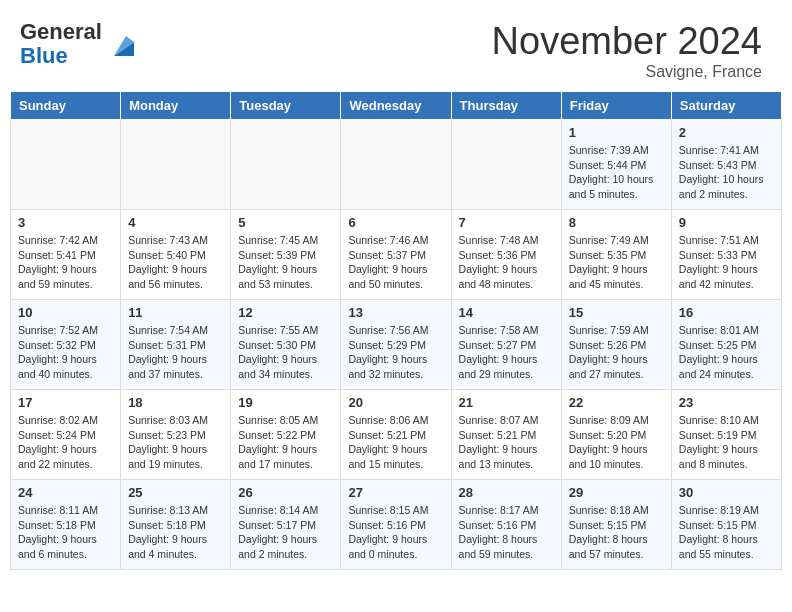  I want to click on day-number: 14, so click(506, 312).